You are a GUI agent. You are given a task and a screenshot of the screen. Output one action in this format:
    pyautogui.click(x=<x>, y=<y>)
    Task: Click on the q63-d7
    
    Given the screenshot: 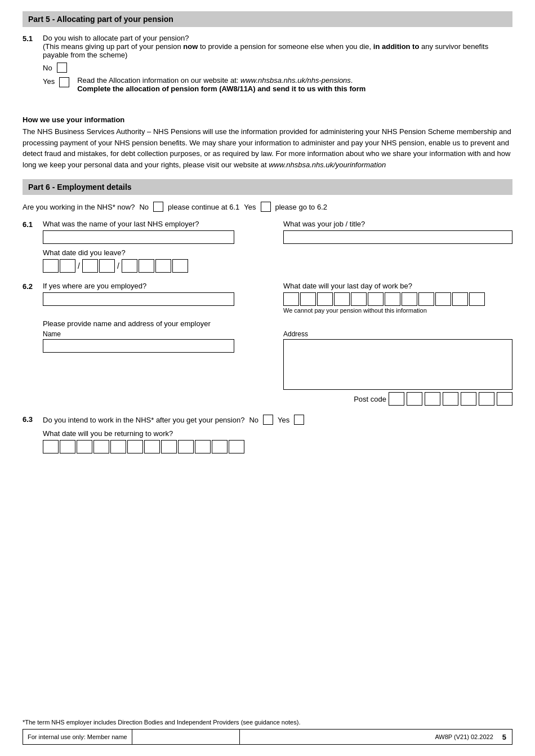 What is the action you would take?
    pyautogui.click(x=152, y=447)
    